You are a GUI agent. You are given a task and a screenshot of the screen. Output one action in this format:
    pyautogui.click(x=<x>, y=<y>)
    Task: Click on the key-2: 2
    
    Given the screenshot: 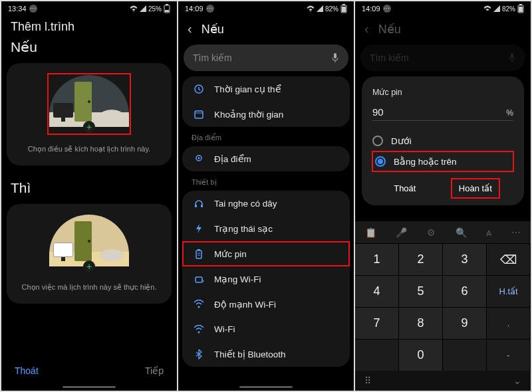 What is the action you would take?
    pyautogui.click(x=421, y=259)
    